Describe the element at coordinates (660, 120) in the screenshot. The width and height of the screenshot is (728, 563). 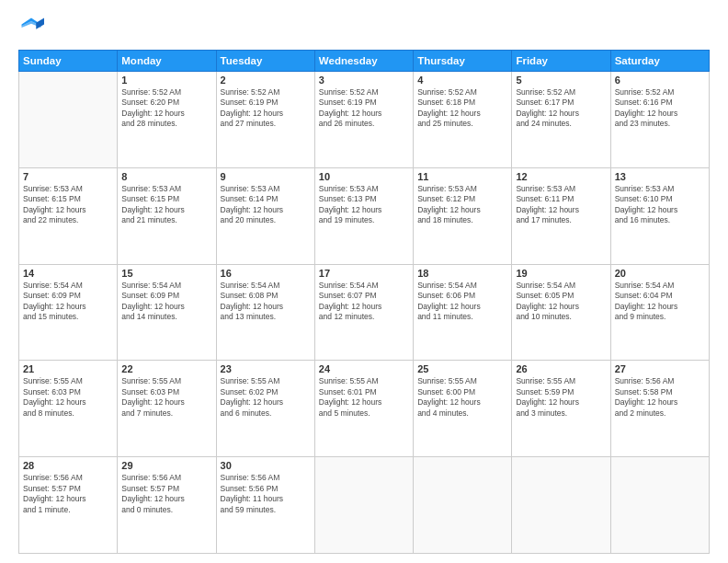
I see `calendar-cell: 6Sunrise: 5:52 AM Sunset: 6:16 PM Daylig…` at that location.